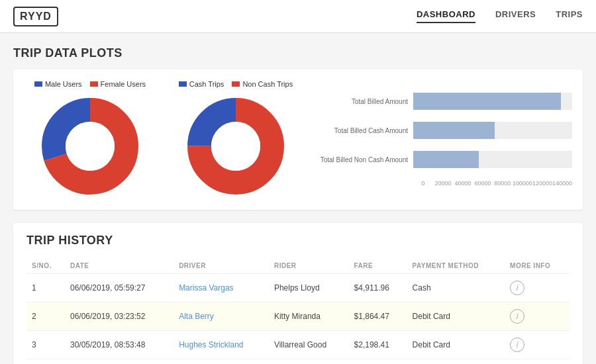  I want to click on legend-female: Female Users, so click(118, 84).